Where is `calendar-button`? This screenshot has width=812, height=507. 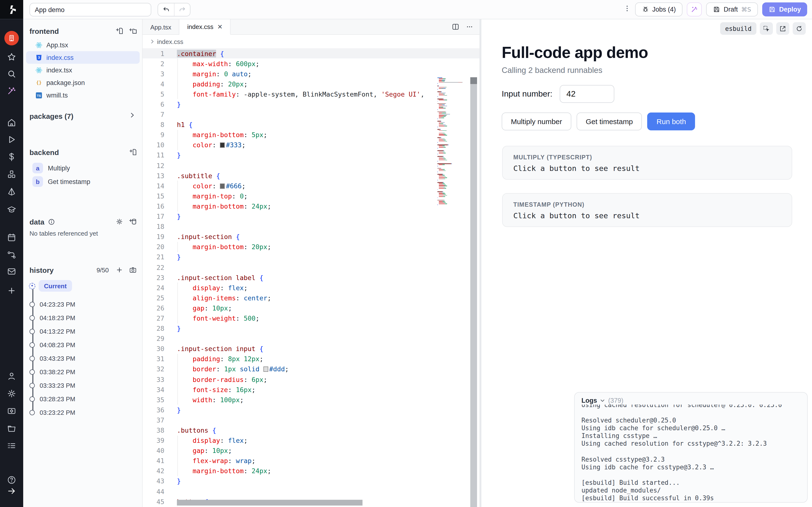
calendar-button is located at coordinates (11, 237).